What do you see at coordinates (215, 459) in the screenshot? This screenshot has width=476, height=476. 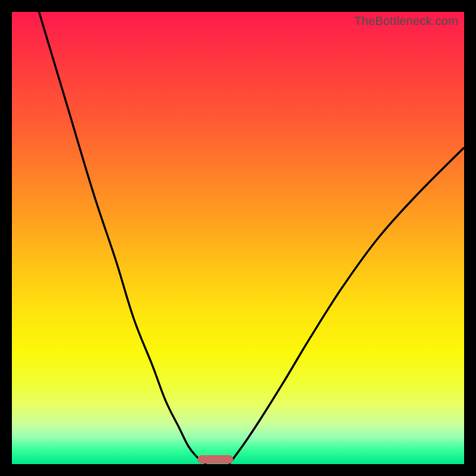 I see `bottleneck-marker` at bounding box center [215, 459].